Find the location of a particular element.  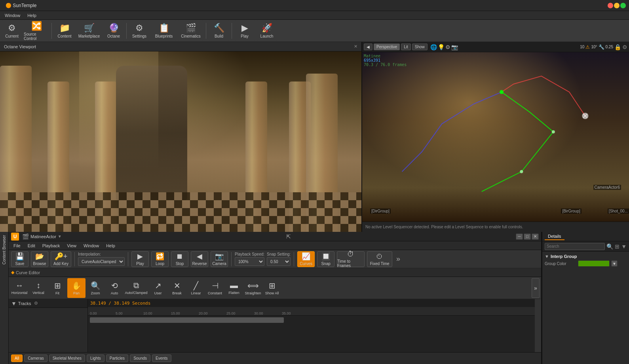

camera-icon: 📷 is located at coordinates (219, 256).